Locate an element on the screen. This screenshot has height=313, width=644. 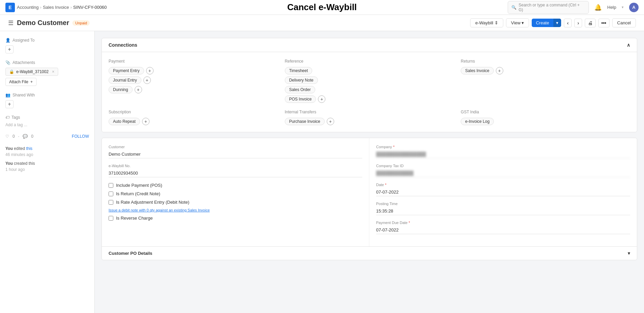
hamburger-icon: ☰ is located at coordinates (11, 23).